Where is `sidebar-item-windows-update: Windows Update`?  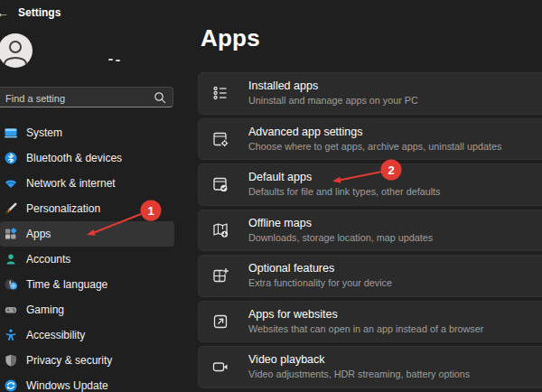 sidebar-item-windows-update: Windows Update is located at coordinates (89, 383).